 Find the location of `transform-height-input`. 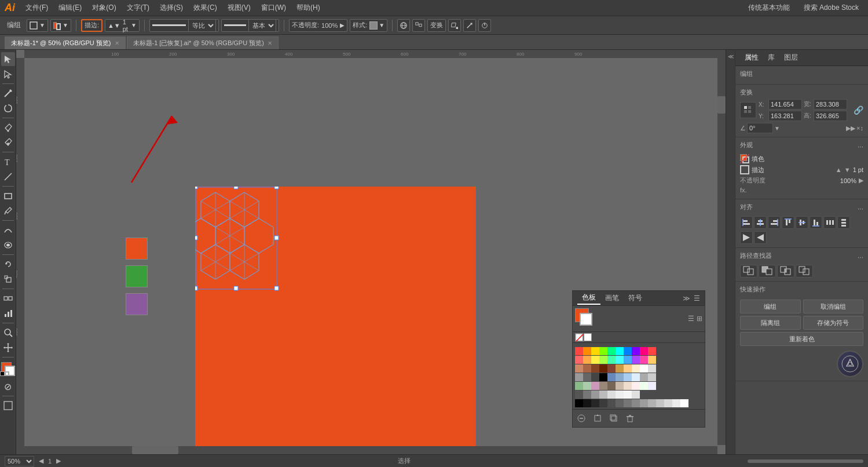

transform-height-input is located at coordinates (830, 116).